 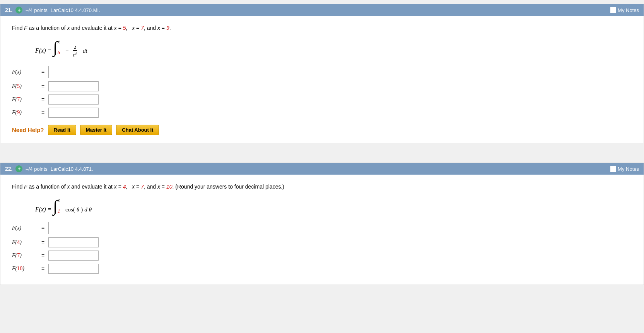 I want to click on my-notes-label-21: My Notes, so click(x=628, y=10).